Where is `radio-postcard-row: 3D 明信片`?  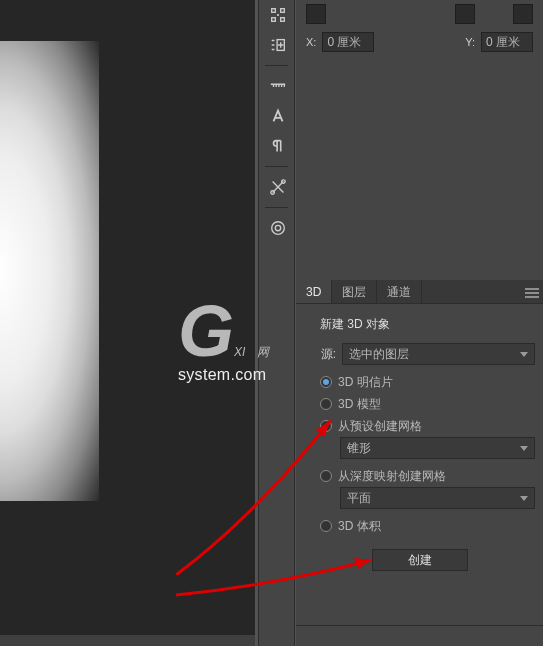 radio-postcard-row: 3D 明信片 is located at coordinates (420, 382).